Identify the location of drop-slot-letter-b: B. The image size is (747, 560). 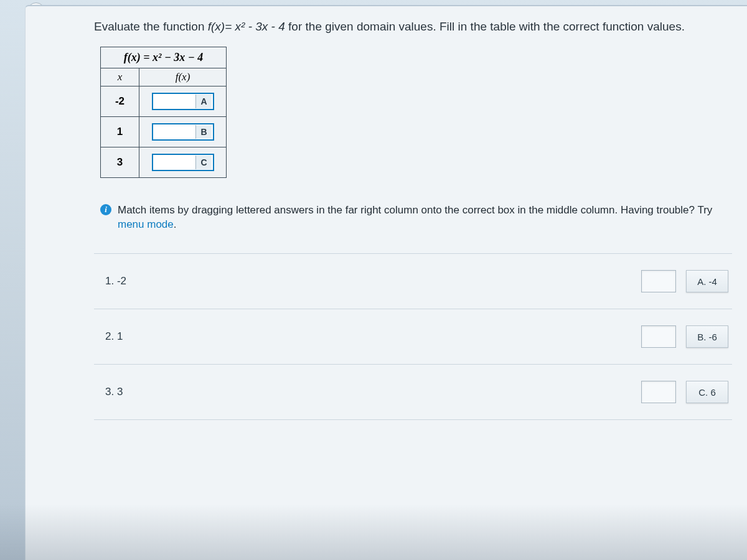
(203, 132).